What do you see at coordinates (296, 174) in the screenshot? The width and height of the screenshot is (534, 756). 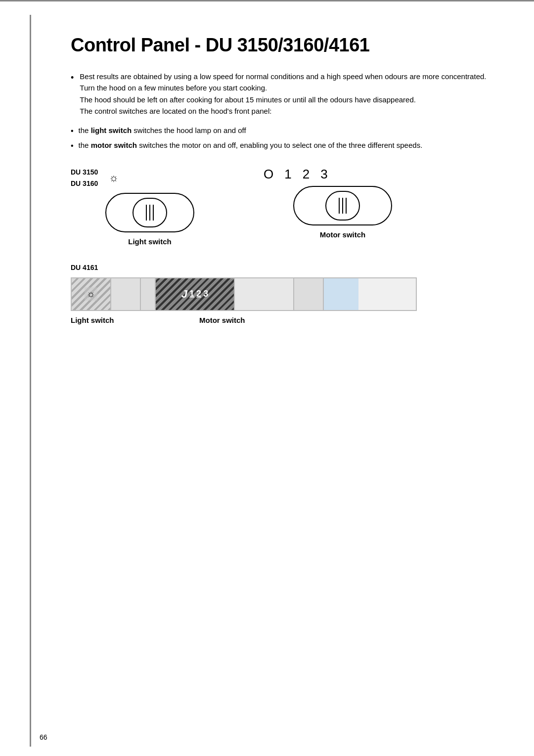 I see `motor-numbers: O 1 2 3` at bounding box center [296, 174].